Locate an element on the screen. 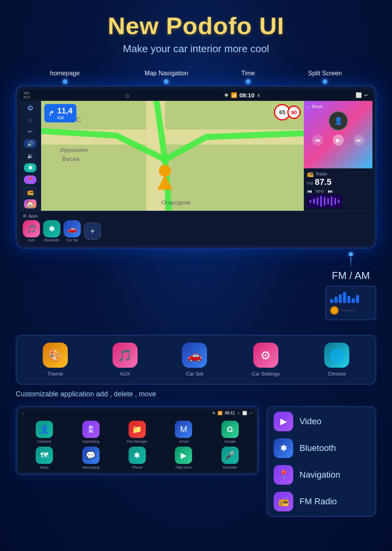 The width and height of the screenshot is (392, 551). music-controls: ⏮ ▶ ⏭ is located at coordinates (338, 140).